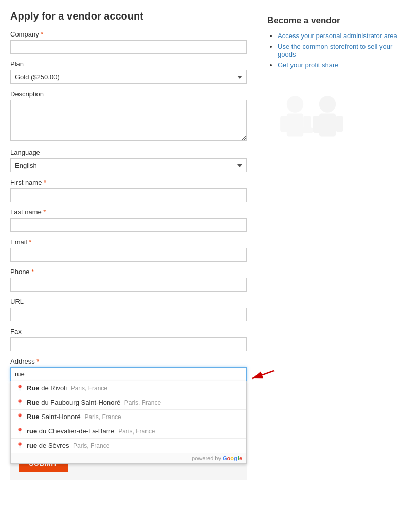 The height and width of the screenshot is (506, 420). I want to click on firstname-input, so click(129, 195).